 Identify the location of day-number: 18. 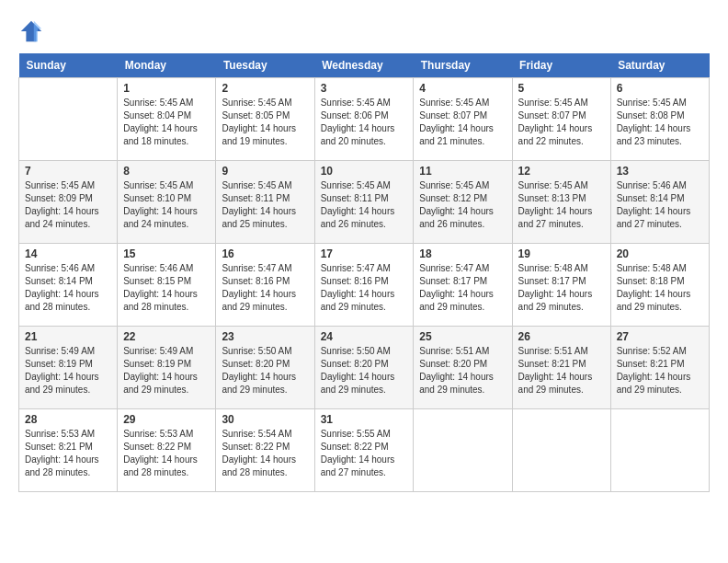
(462, 254).